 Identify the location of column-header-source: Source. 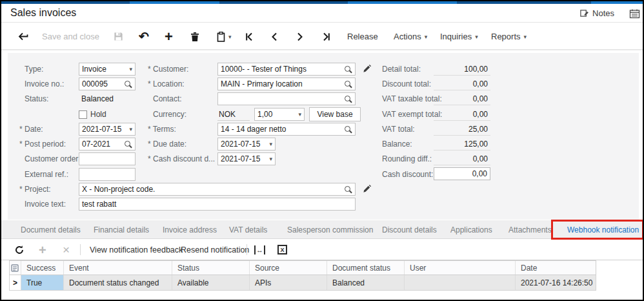
(288, 267).